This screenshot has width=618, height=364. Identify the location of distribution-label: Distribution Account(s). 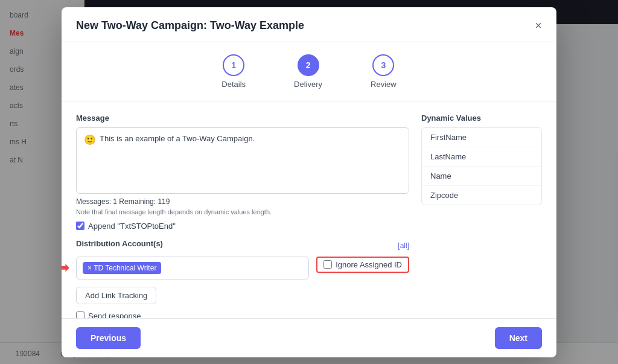
(119, 244).